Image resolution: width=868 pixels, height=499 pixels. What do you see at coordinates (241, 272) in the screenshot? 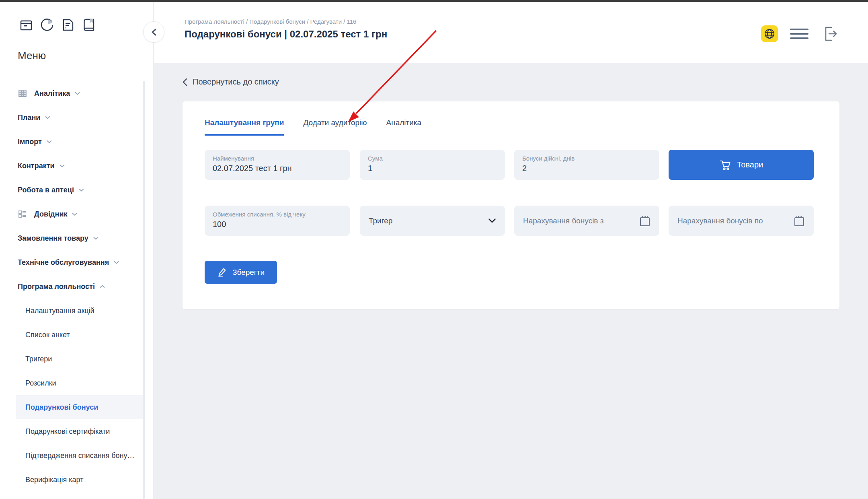
I see `save-button: Зберегти` at bounding box center [241, 272].